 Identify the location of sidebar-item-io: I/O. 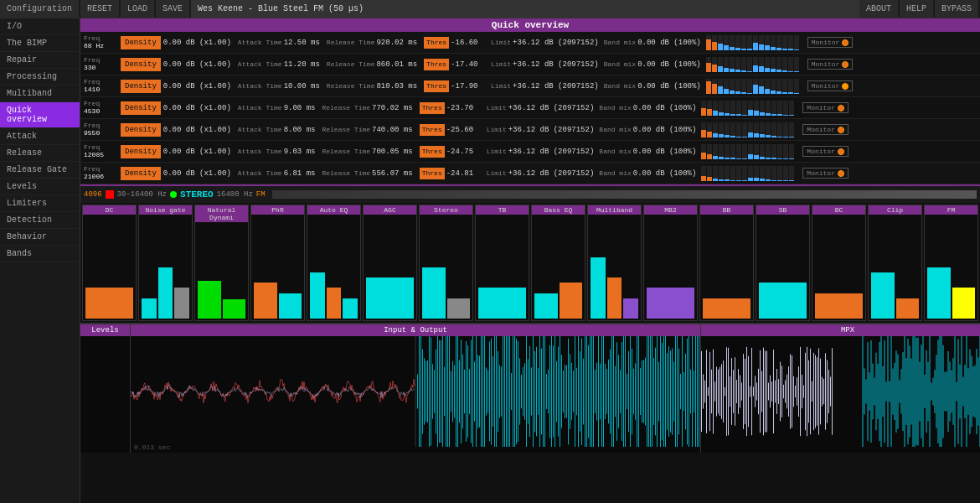
(40, 27).